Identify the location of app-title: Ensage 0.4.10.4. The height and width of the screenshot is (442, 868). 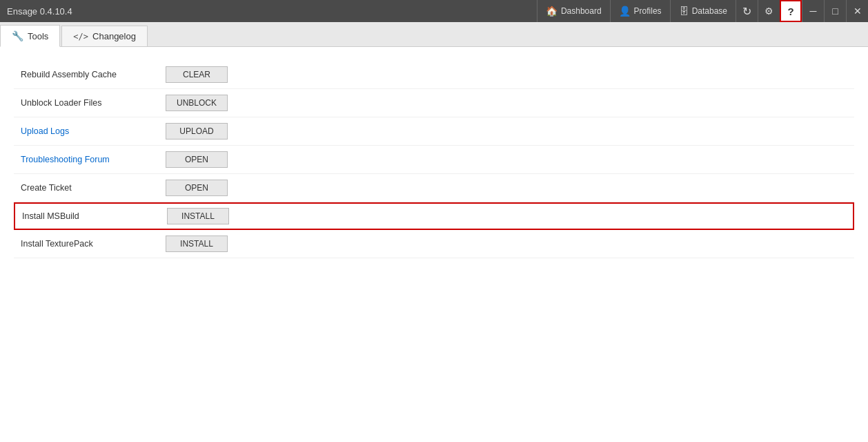
(40, 11).